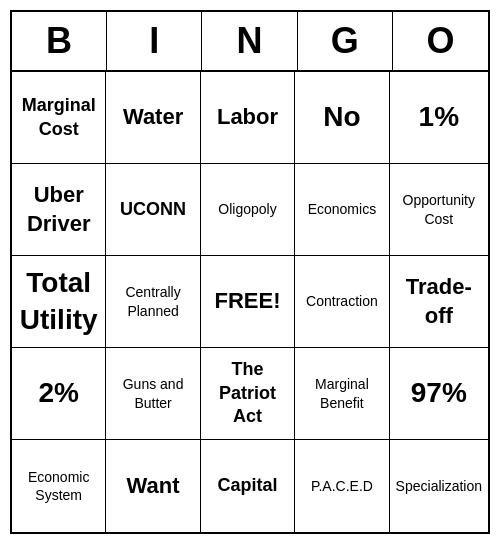  Describe the element at coordinates (439, 117) in the screenshot. I see `cell-text-4: 1%` at that location.